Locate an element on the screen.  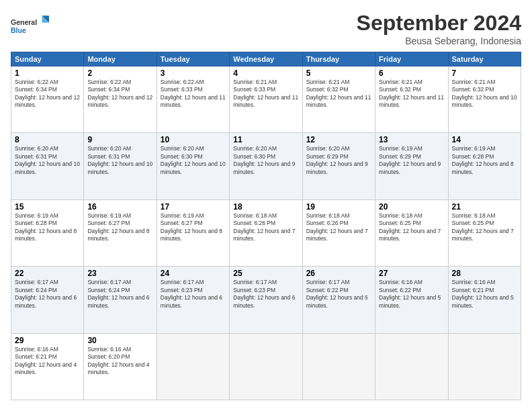
day-cell-7: 7Sunrise: 6:21 AMSunset: 6:32 PMDaylight… is located at coordinates (484, 99).